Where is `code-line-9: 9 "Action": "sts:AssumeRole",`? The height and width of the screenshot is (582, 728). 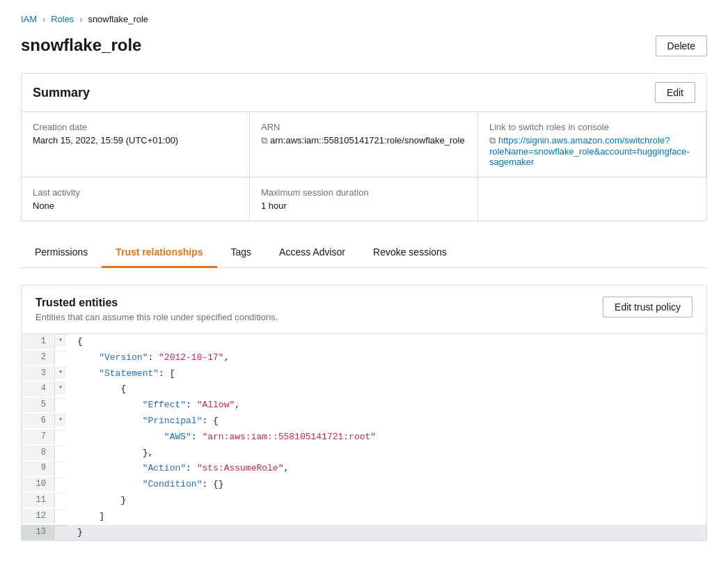 code-line-9: 9 "Action": "sts:AssumeRole", is located at coordinates (364, 469).